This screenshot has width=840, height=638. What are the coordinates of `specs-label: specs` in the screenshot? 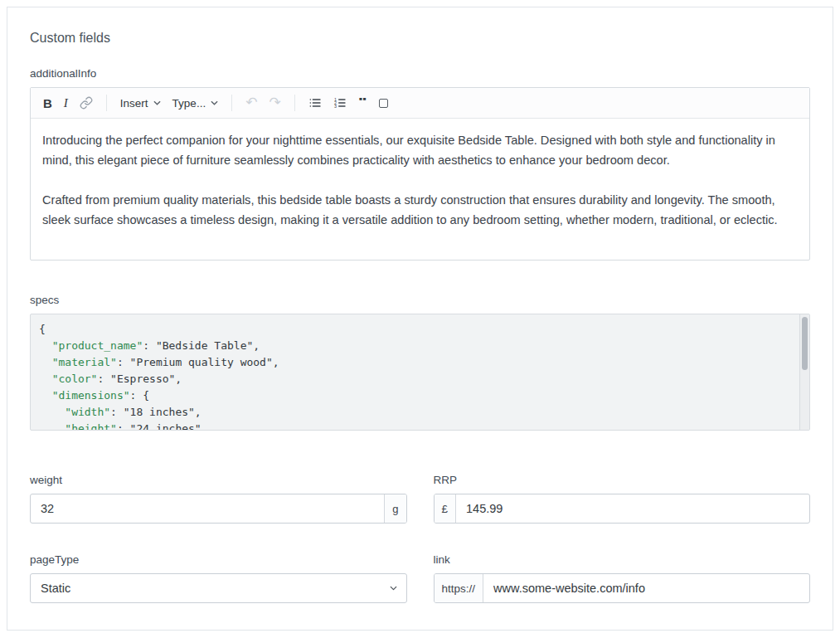 It's located at (420, 300).